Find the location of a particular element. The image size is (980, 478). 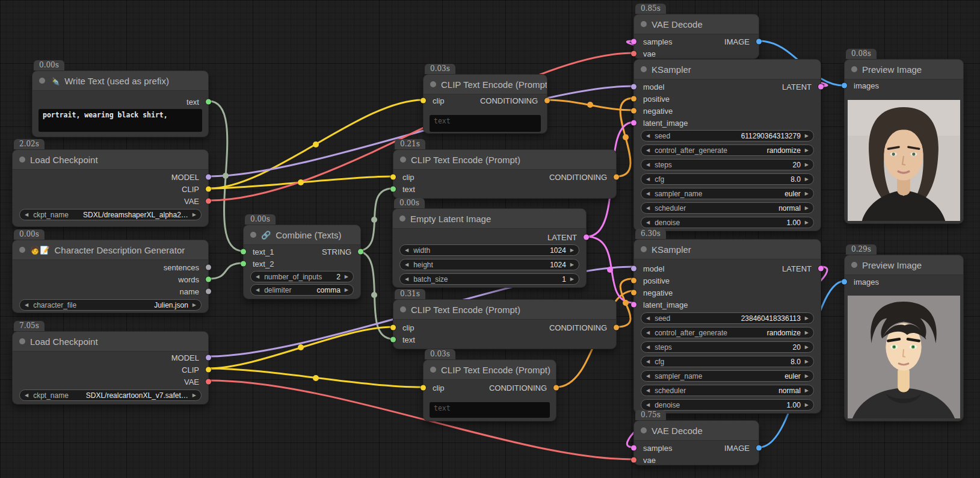

node-vae-decode-top: 0.85s VAE Decode samplesIMAGE vae is located at coordinates (697, 36).